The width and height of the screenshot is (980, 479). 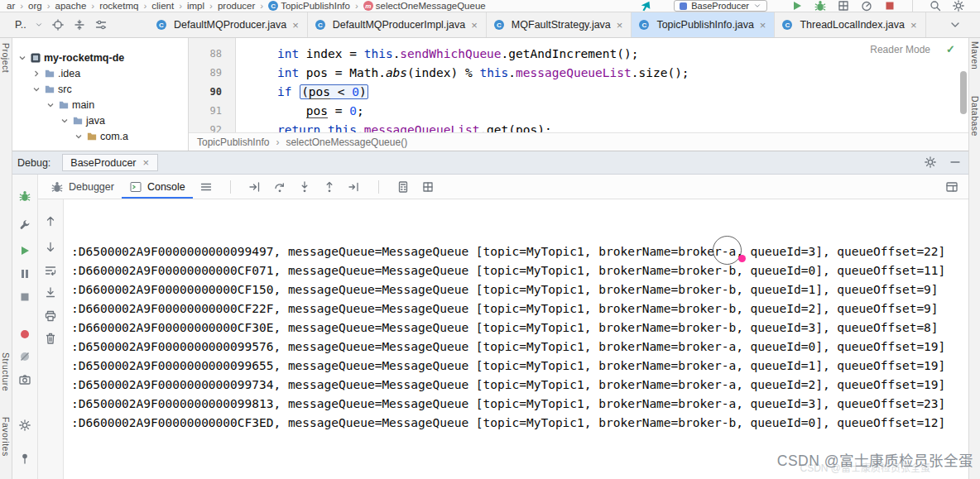 I want to click on editor-breadcrumb-item: TopicPublishInfo, so click(x=233, y=142).